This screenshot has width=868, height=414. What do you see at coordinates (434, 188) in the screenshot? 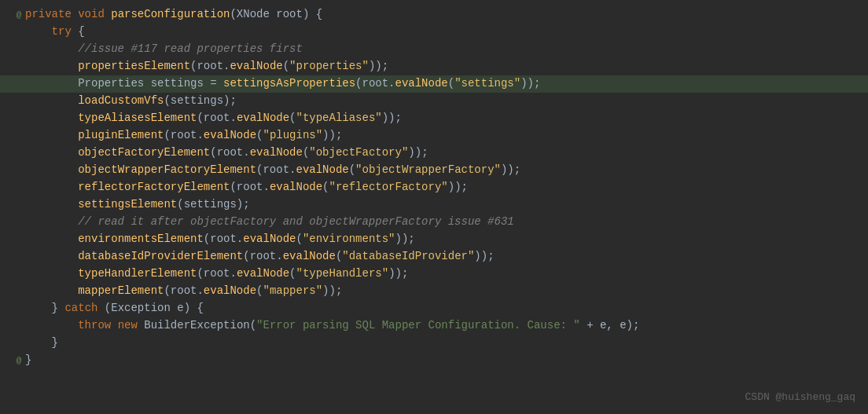
I see `code-line: reflectorFactoryElement(root.evalNode("r…` at bounding box center [434, 188].